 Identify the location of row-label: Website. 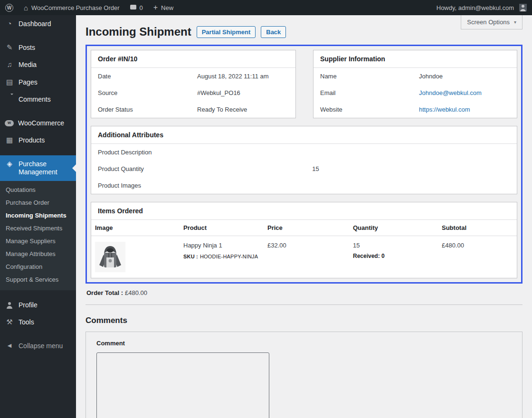
(370, 109).